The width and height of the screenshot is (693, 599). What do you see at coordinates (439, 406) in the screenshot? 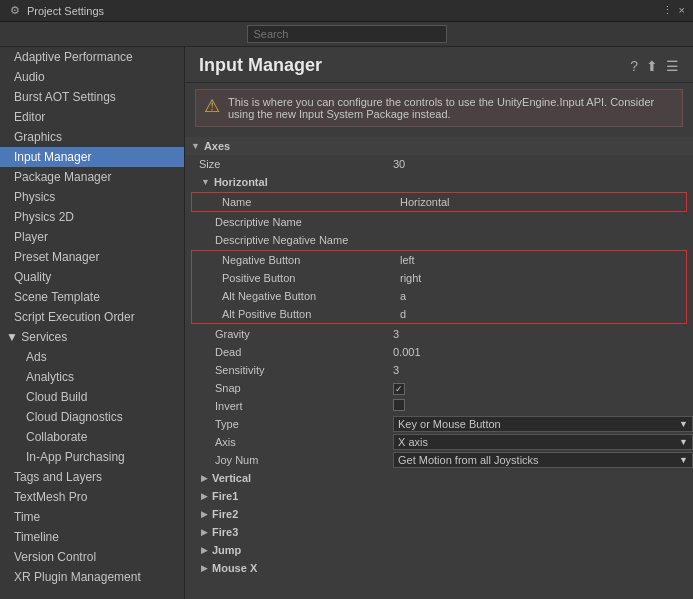
I see `invert-row: Invert` at bounding box center [439, 406].